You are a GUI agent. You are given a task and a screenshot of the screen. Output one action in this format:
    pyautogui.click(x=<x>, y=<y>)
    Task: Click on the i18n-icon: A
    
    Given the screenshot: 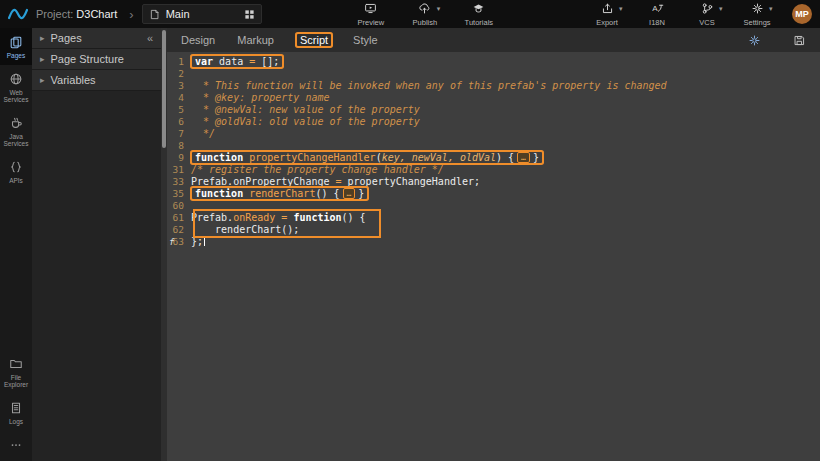 What is the action you would take?
    pyautogui.click(x=658, y=9)
    